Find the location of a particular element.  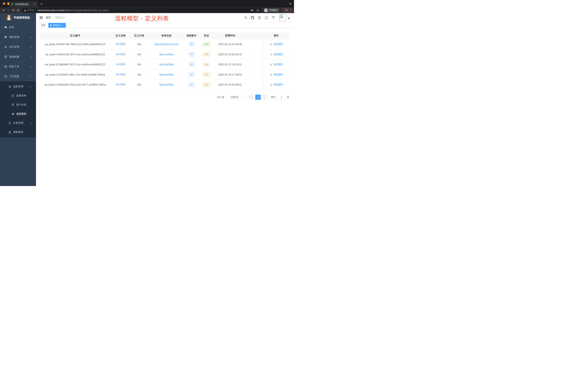

not-secure-label: 不安全 is located at coordinates (29, 10).